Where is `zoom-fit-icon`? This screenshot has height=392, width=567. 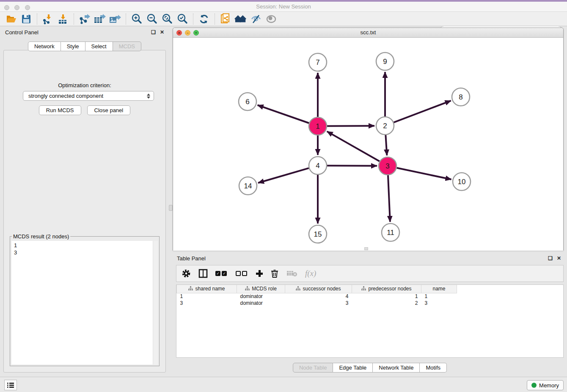 zoom-fit-icon is located at coordinates (167, 19).